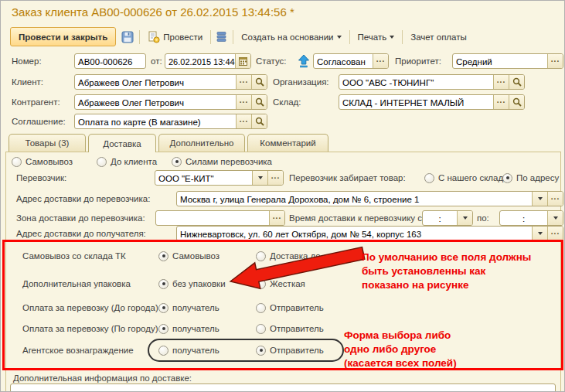 The height and width of the screenshot is (392, 565). I want to click on date-value: 26.02.2015 13:44:56, so click(200, 61).